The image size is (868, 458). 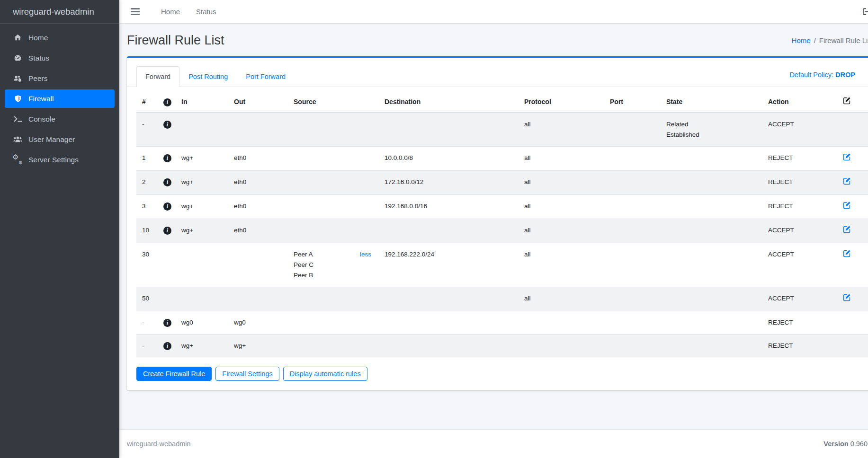 I want to click on tab-bar: ForwardPost RoutingPort Forward, so click(x=215, y=77).